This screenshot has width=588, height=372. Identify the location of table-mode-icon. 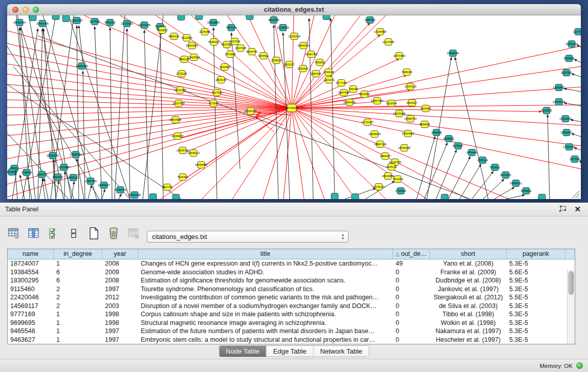
(14, 233).